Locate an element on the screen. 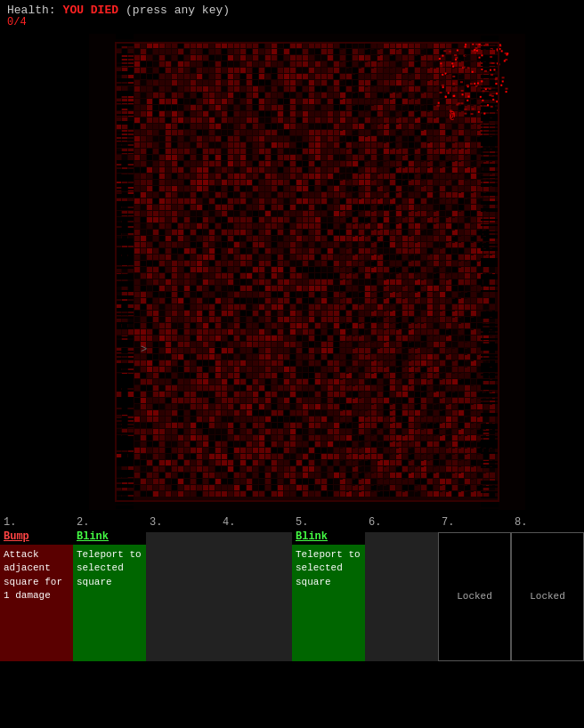 This screenshot has width=584, height=728. ability-slot-5: 5.BlinkTeleport to selected square is located at coordinates (328, 587).